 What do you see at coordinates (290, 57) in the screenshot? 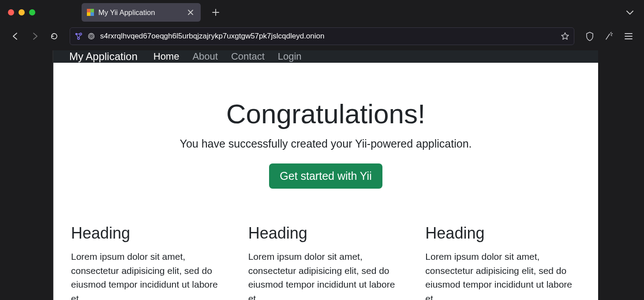
I see `nav-login: Login` at bounding box center [290, 57].